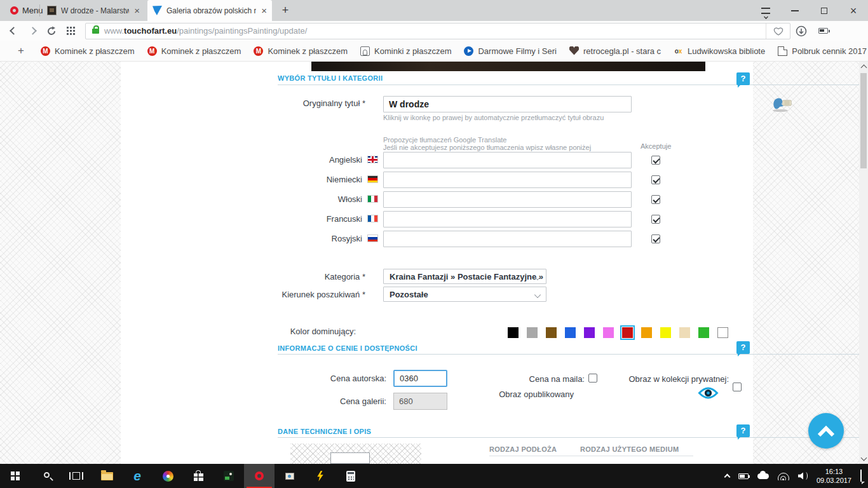 Image resolution: width=868 pixels, height=488 pixels. Describe the element at coordinates (708, 394) in the screenshot. I see `published-eye-icon` at that location.